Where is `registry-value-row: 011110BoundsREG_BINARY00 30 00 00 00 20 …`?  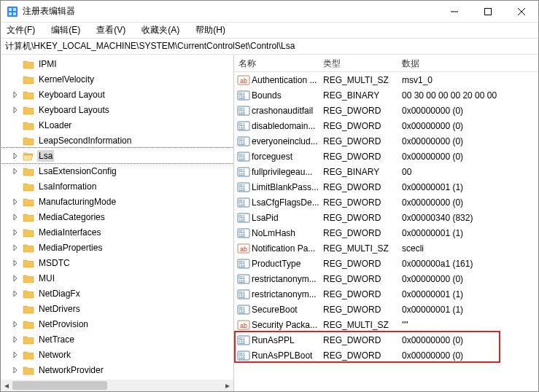 registry-value-row: 011110BoundsREG_BINARY00 30 00 00 00 20 … is located at coordinates (387, 95).